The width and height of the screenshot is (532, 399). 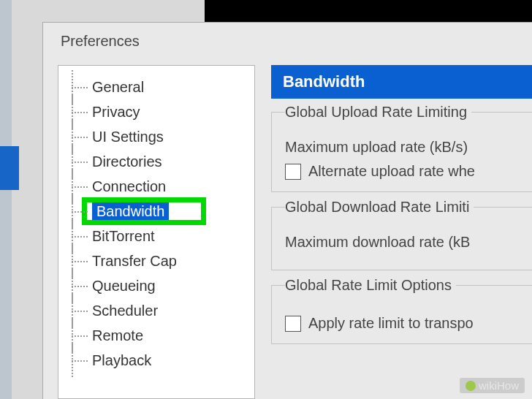 I want to click on bg-top-black, so click(x=368, y=11).